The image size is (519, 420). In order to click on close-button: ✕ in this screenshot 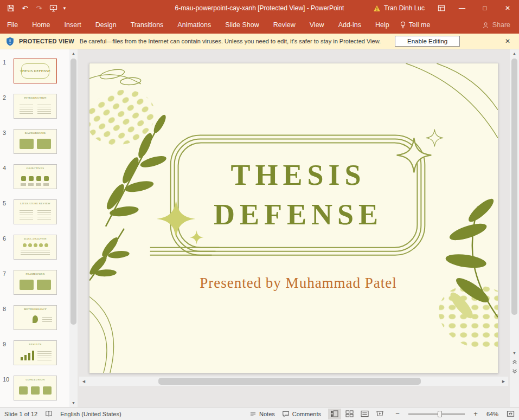, I will do `click(508, 8)`.